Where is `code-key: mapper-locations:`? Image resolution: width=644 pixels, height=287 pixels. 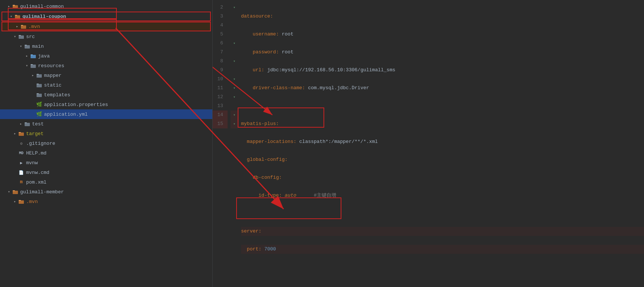 code-key: mapper-locations: is located at coordinates (272, 142).